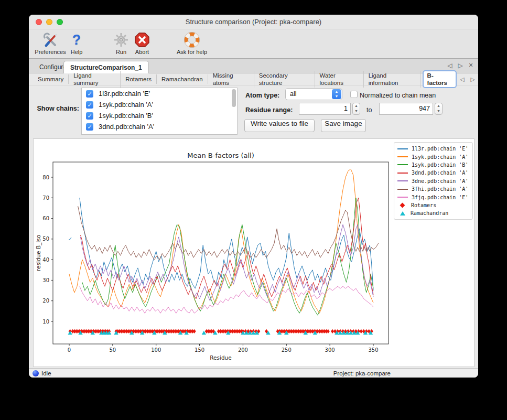  Describe the element at coordinates (286, 350) in the screenshot. I see `svg-text: 250` at that location.